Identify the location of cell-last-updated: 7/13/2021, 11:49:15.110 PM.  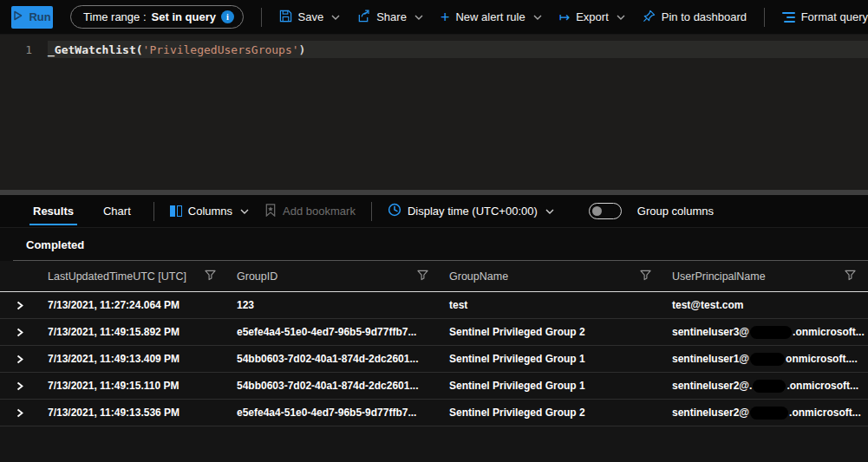
(134, 386).